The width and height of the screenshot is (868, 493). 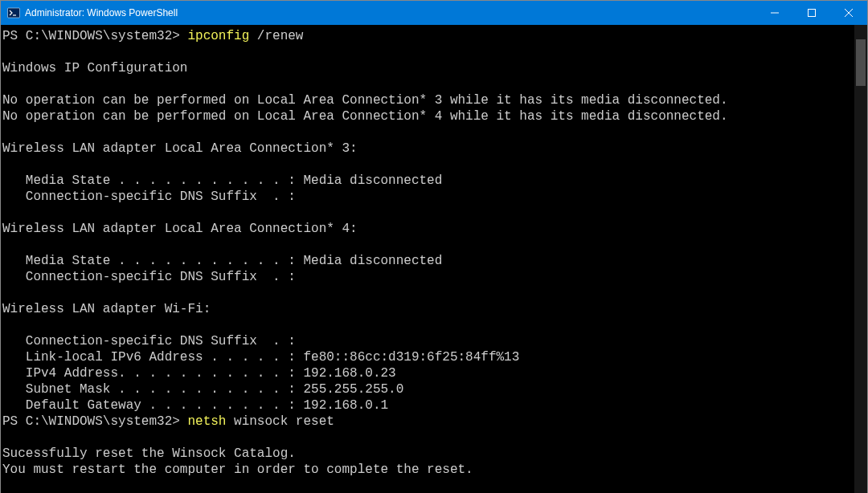 I want to click on output-line: IPv4 Address. . . . . . . . . . . : 192.…, so click(x=199, y=373).